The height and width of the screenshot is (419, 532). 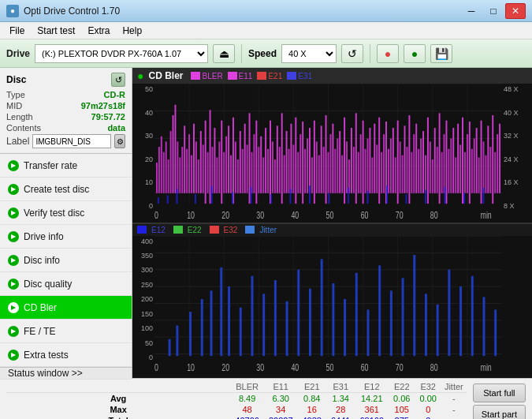 What do you see at coordinates (66, 284) in the screenshot?
I see `sidebar-item-disc-quality: ▶ Disc quality` at bounding box center [66, 284].